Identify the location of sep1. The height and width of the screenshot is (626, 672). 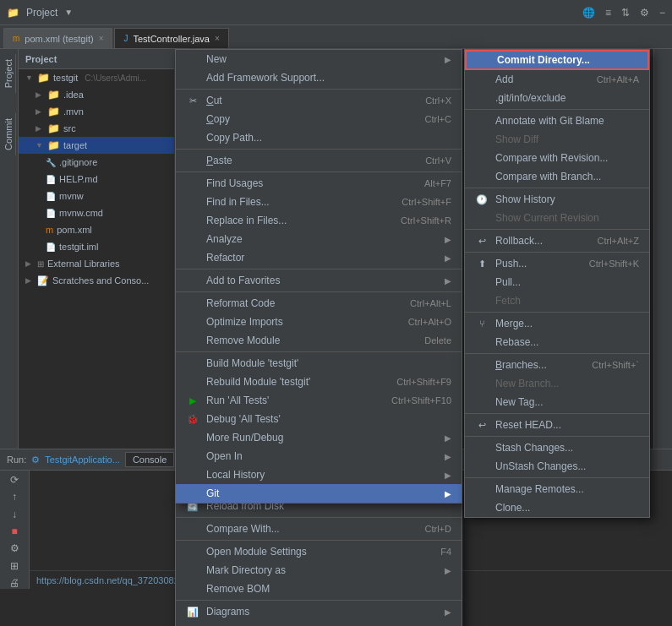
(319, 90).